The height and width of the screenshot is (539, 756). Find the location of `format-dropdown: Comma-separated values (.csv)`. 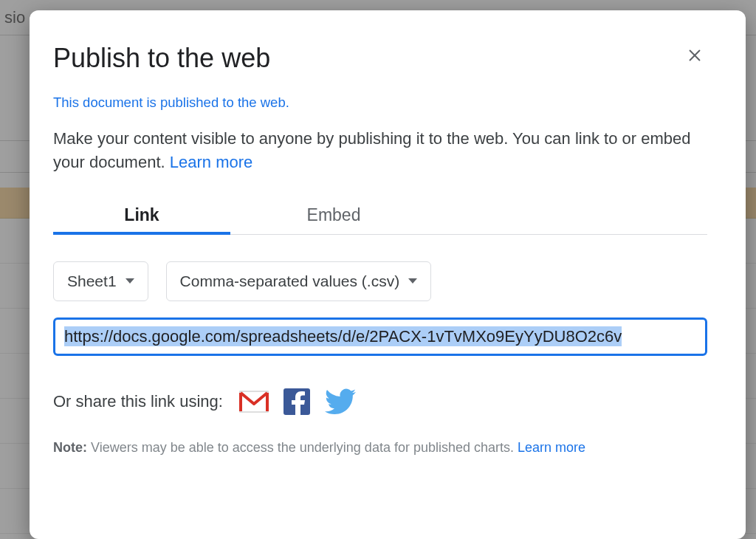

format-dropdown: Comma-separated values (.csv) is located at coordinates (299, 281).